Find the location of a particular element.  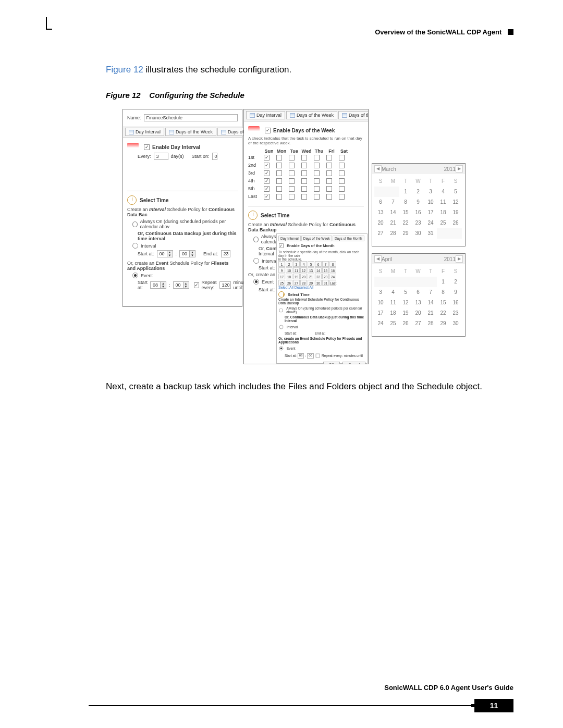

month-day-button: 24 is located at coordinates (333, 276).